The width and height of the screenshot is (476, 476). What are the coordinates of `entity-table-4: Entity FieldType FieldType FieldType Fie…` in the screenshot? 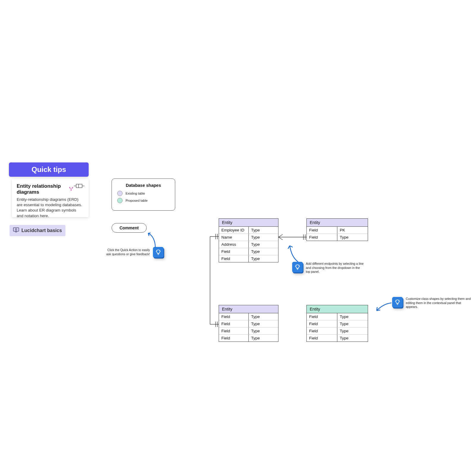 It's located at (337, 323).